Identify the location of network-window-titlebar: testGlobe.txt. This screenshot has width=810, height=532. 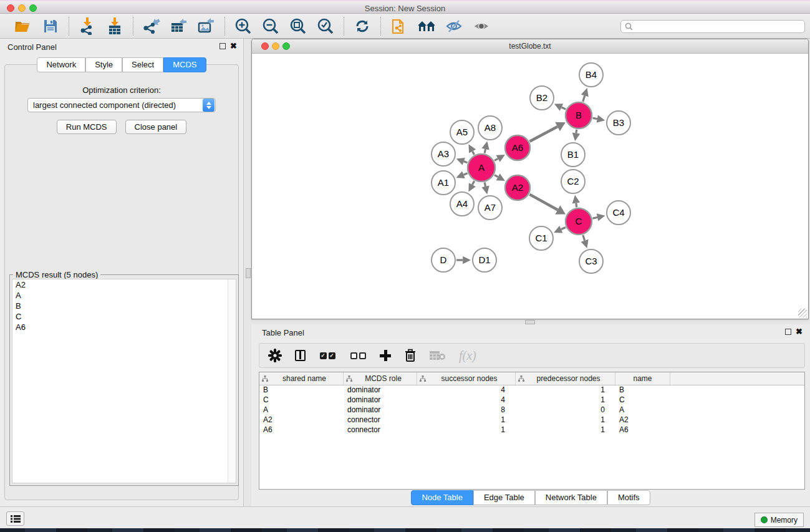
(530, 46).